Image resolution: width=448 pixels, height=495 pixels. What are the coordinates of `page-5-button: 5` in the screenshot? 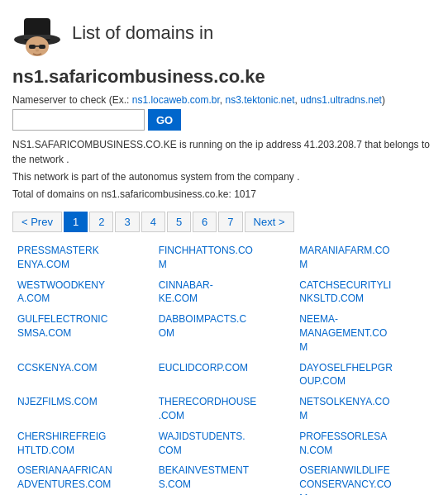 It's located at (179, 221).